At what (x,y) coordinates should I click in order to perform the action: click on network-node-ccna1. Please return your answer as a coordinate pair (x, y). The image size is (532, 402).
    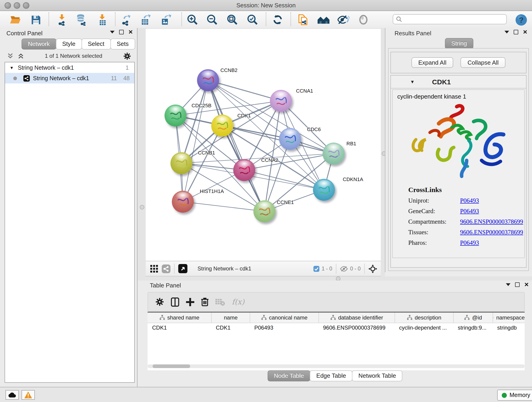
    Looking at the image, I should click on (281, 101).